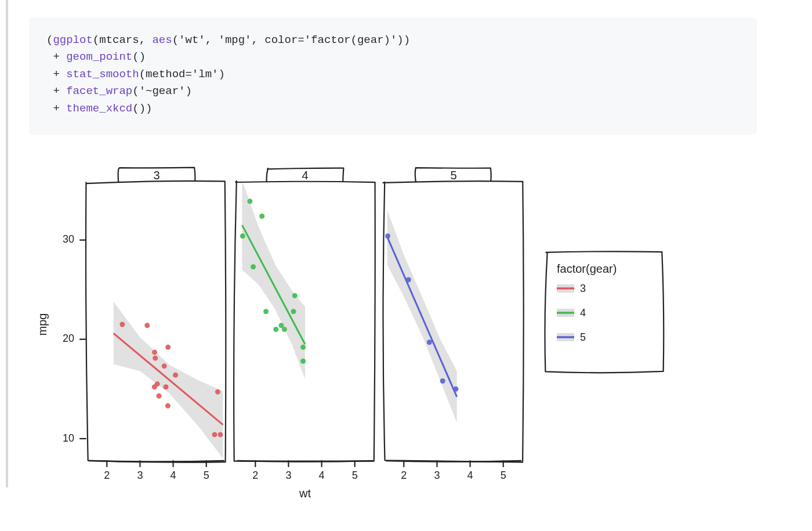 This screenshot has width=812, height=531. I want to click on facet-strip-label: 4, so click(305, 175).